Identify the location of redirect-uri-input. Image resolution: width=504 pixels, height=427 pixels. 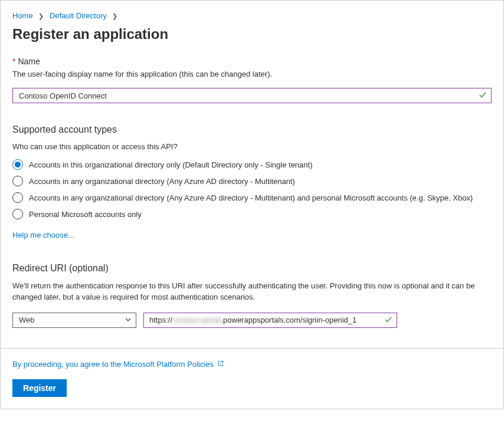
(270, 320).